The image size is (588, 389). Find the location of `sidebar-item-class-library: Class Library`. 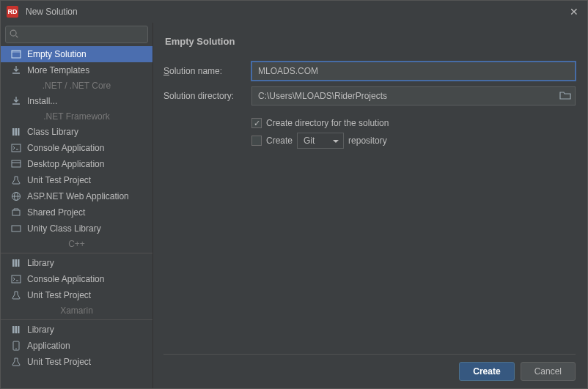

sidebar-item-class-library: Class Library is located at coordinates (76, 132).